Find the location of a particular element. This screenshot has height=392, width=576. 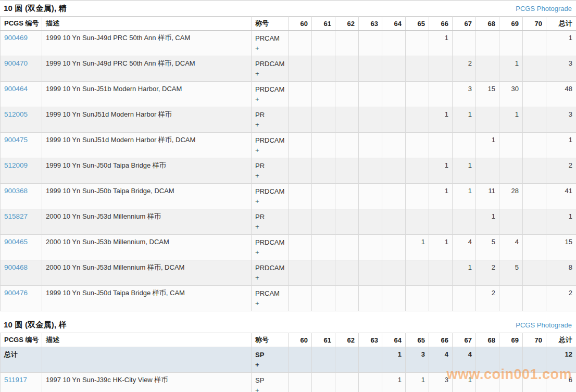

coin-description: 1999 10 Yn Sun-J50b Taipa Bridge, DCAM is located at coordinates (147, 197).